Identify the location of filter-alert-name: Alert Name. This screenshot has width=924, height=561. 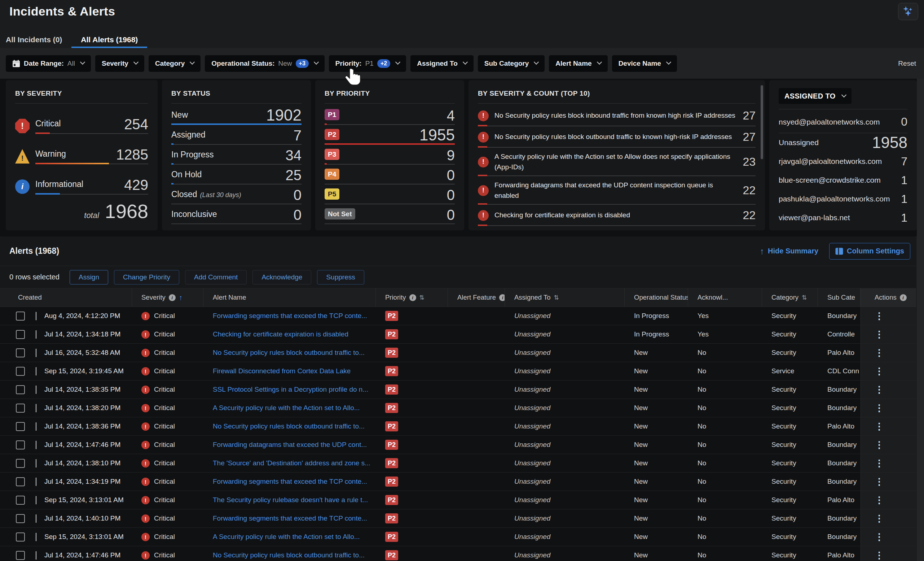
(578, 63).